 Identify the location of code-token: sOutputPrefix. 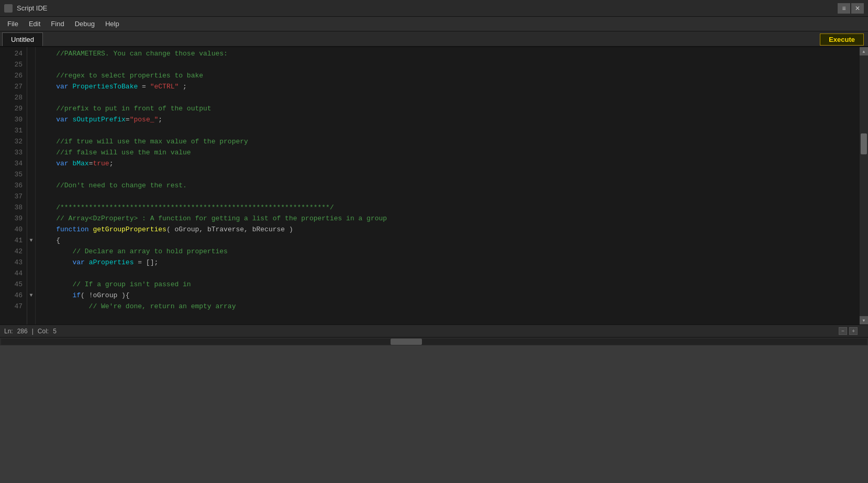
(98, 119).